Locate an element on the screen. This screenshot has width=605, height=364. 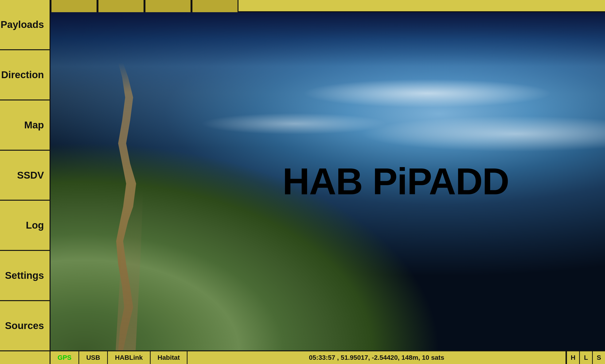
status-bar: GPS USB HABLink Habitat 05:33:57 , 51.95… is located at coordinates (328, 357).